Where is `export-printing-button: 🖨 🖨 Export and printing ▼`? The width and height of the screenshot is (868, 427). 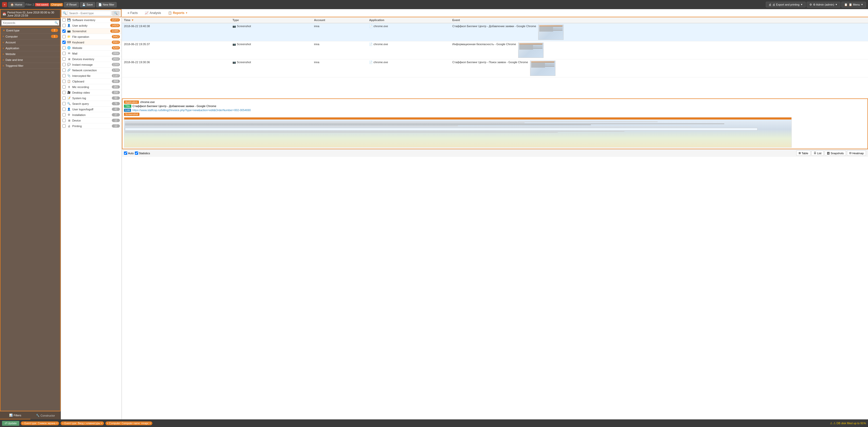
export-printing-button: 🖨 🖨 Export and printing ▼ is located at coordinates (786, 5).